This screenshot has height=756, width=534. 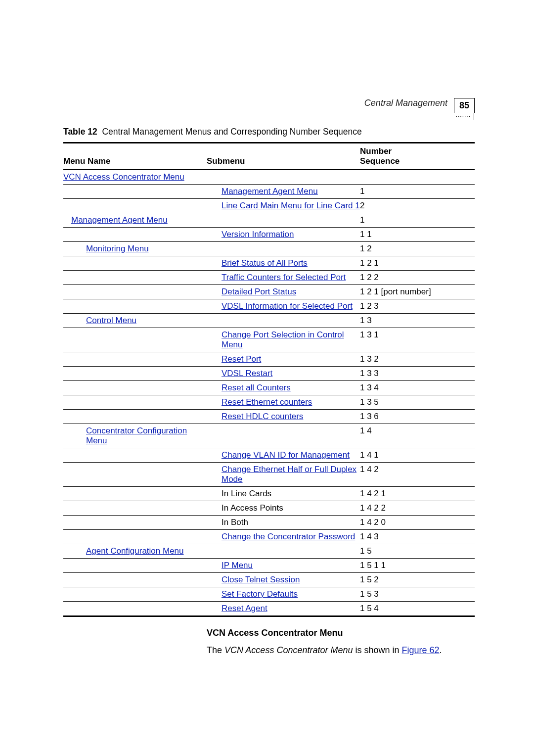 What do you see at coordinates (262, 417) in the screenshot?
I see `submenu-link: Reset HDLC counters` at bounding box center [262, 417].